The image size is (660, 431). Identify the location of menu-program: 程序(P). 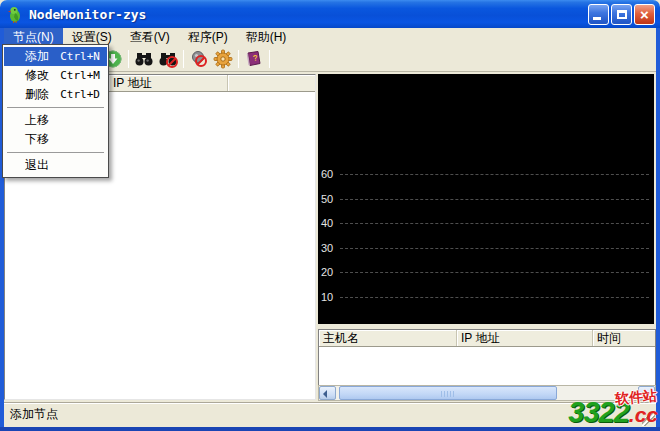
(208, 37).